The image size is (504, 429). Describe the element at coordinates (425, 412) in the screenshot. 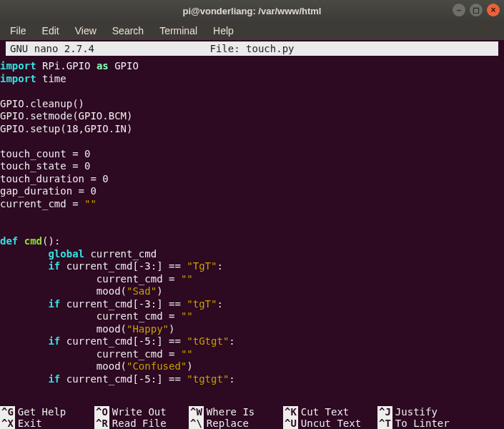

I see `shortcut-item: ^J Justify` at that location.